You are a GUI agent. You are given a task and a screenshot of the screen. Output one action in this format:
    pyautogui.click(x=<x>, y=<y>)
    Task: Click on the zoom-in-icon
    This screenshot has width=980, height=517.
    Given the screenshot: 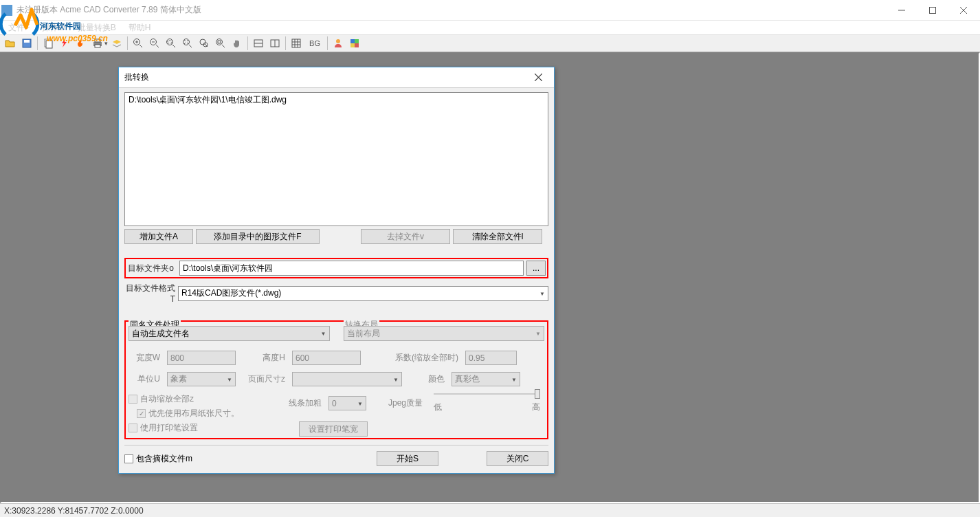 What is the action you would take?
    pyautogui.click(x=138, y=43)
    